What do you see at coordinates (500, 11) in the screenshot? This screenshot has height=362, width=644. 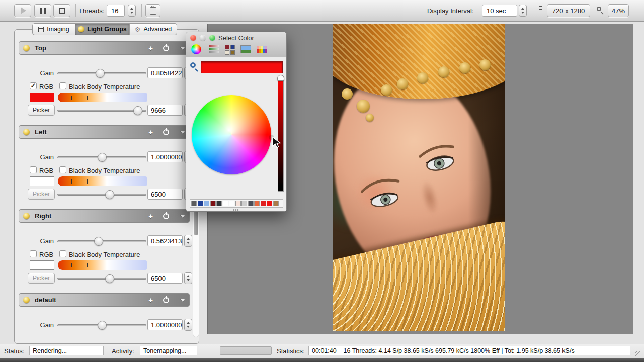 I see `display-interval-input: 10 sec` at bounding box center [500, 11].